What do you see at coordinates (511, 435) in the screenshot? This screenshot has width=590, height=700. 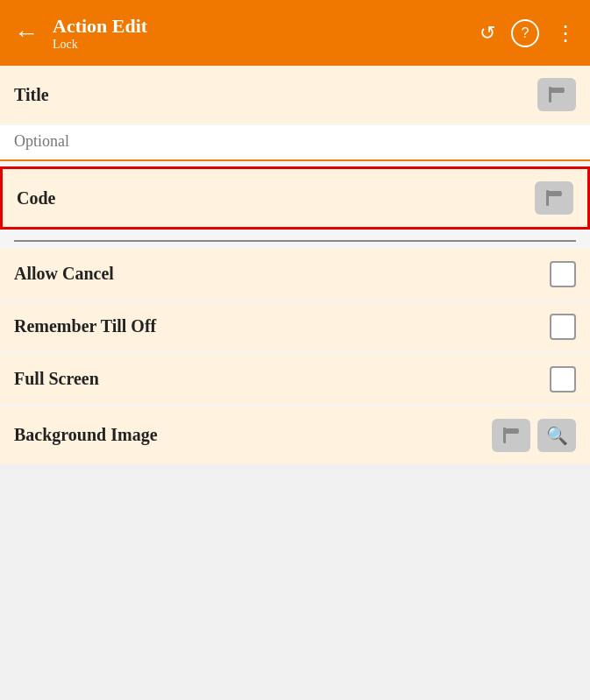 I see `background-image-flag-button` at bounding box center [511, 435].